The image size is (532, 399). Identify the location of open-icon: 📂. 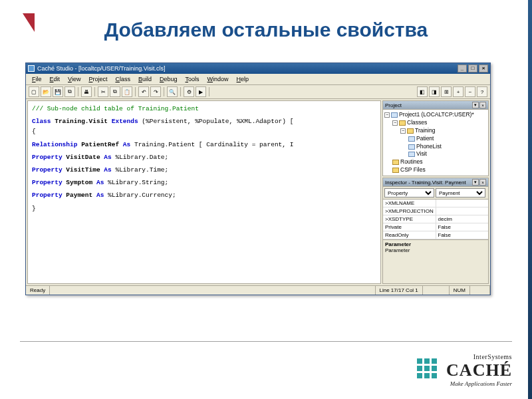
(46, 92).